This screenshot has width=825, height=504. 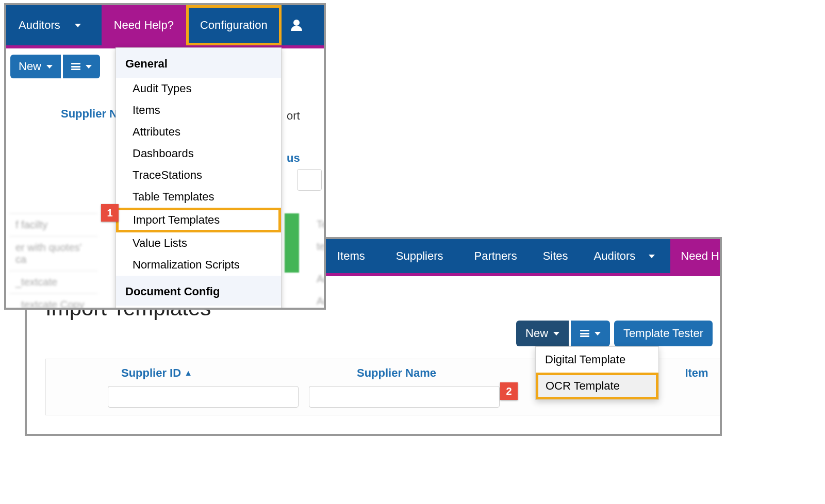 I want to click on dd-attributes: Attributes, so click(x=199, y=132).